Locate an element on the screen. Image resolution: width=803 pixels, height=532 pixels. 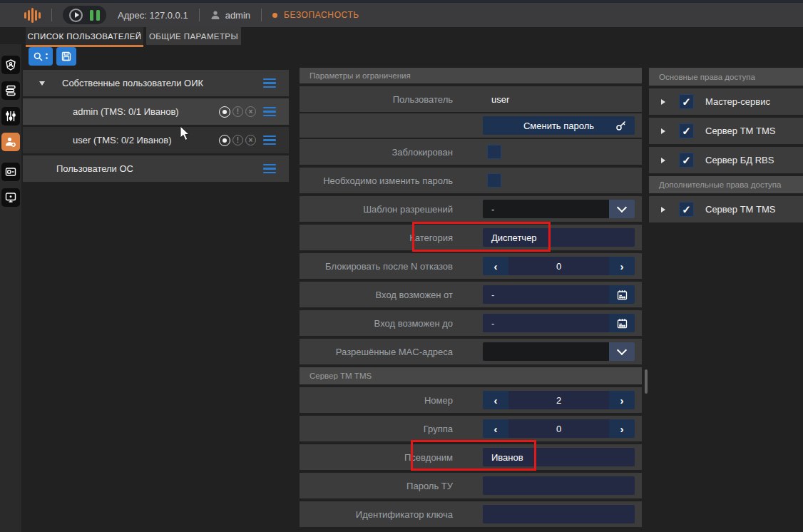
run-control is located at coordinates (84, 15).